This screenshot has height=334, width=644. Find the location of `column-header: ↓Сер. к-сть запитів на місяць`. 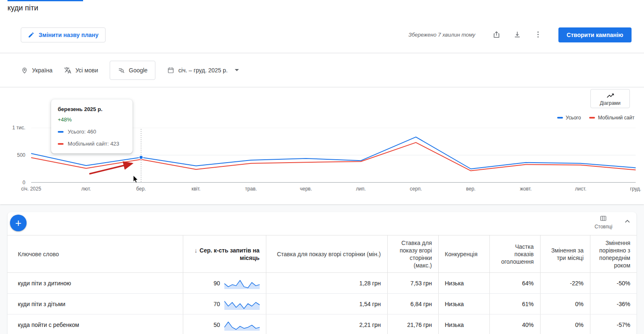

column-header: ↓Сер. к-сть запитів на місяць is located at coordinates (224, 254).